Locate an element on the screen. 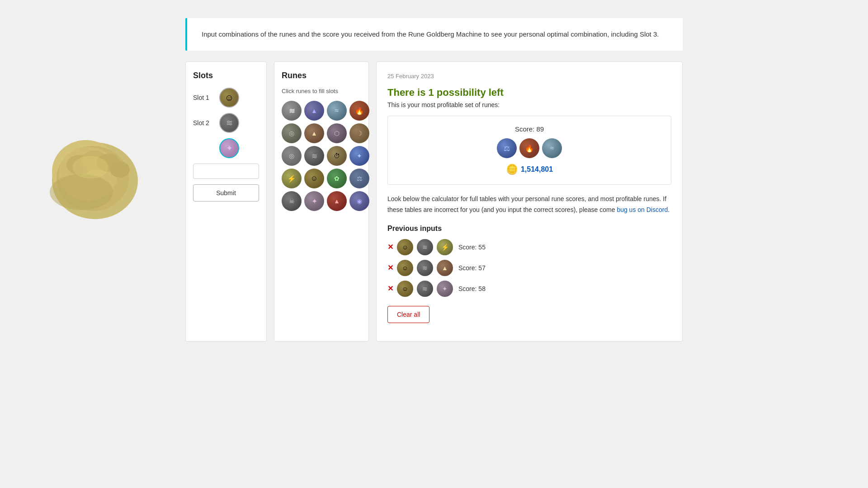  prev-score-1: Score: 55 is located at coordinates (472, 247).